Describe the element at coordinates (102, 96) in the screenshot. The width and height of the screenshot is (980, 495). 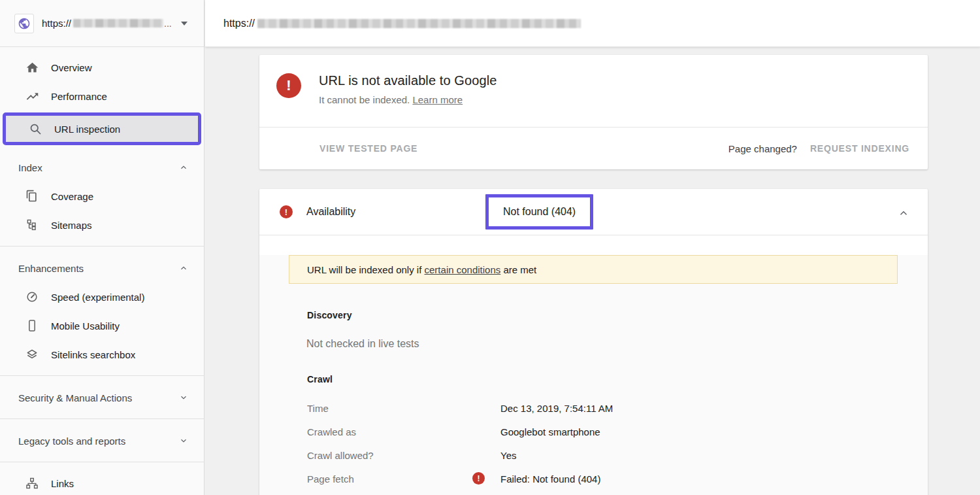
I see `sidebar-item-performance: Performance` at that location.